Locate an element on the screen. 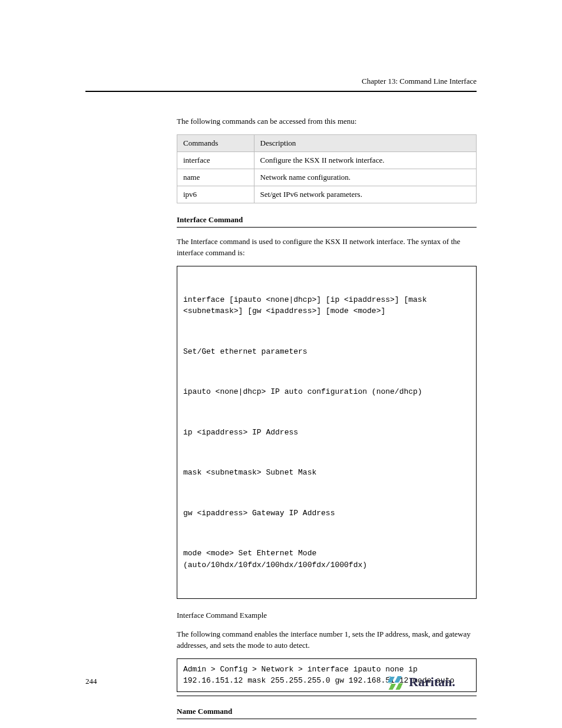 Image resolution: width=562 pixels, height=728 pixels. page-footer: 244 Raritan. is located at coordinates (281, 681).